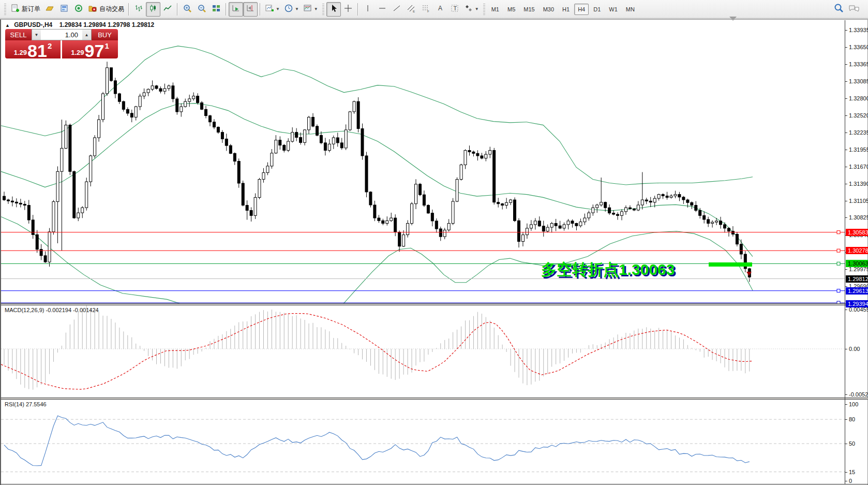 The image size is (868, 485). Describe the element at coordinates (202, 9) in the screenshot. I see `zoom-out-button` at that location.